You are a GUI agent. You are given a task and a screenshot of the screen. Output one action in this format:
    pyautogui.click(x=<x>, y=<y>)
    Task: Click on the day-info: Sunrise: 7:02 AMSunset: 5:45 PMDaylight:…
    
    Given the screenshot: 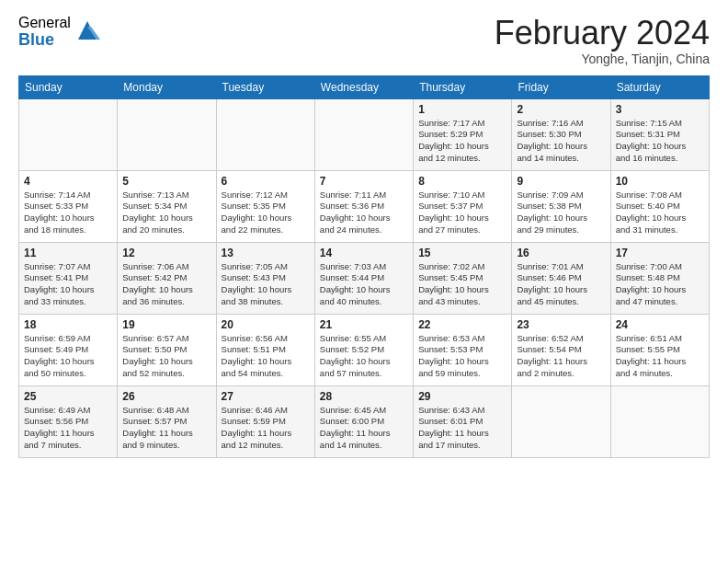 What is the action you would take?
    pyautogui.click(x=462, y=285)
    